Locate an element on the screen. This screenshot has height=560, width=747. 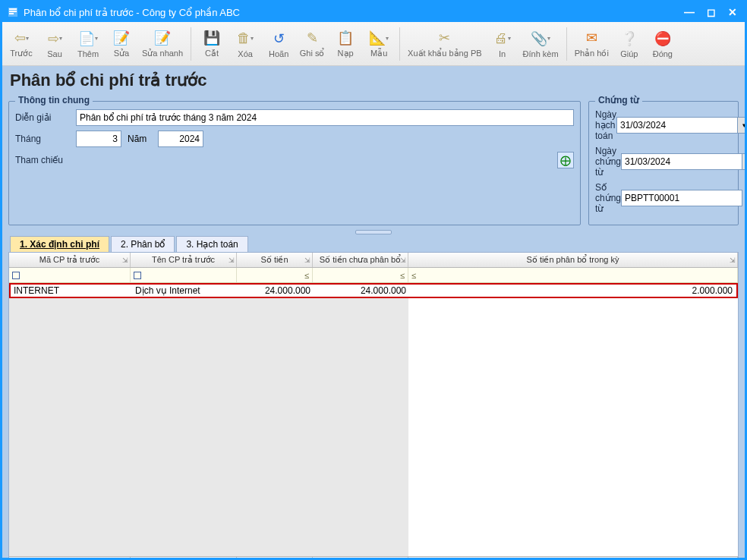
print-icon: 🖨▾ is located at coordinates (503, 39).